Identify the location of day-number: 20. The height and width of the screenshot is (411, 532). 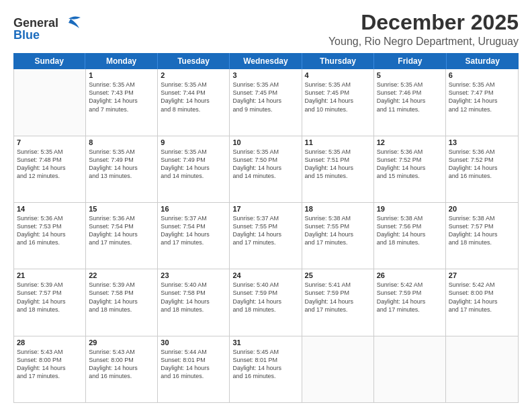
(482, 209).